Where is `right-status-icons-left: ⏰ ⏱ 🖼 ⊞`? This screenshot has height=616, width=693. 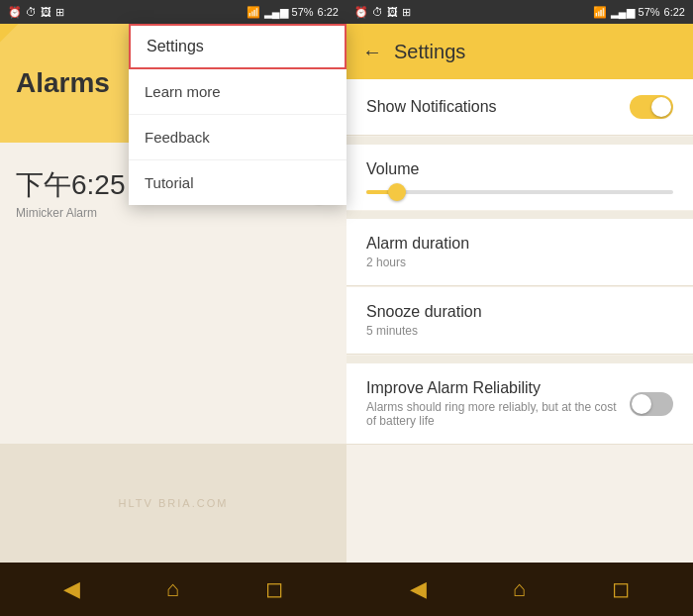
right-status-icons-left: ⏰ ⏱ 🖼 ⊞ is located at coordinates (382, 12).